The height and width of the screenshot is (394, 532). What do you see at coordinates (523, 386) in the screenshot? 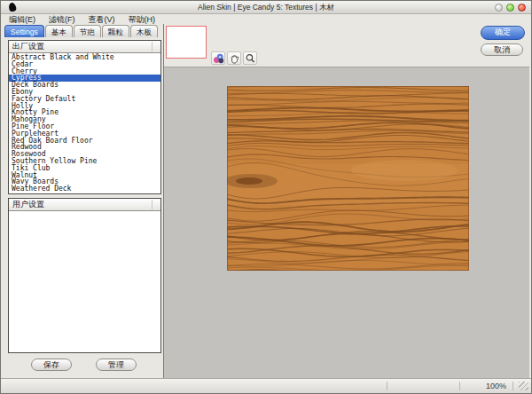
I see `resize-grip` at bounding box center [523, 386].